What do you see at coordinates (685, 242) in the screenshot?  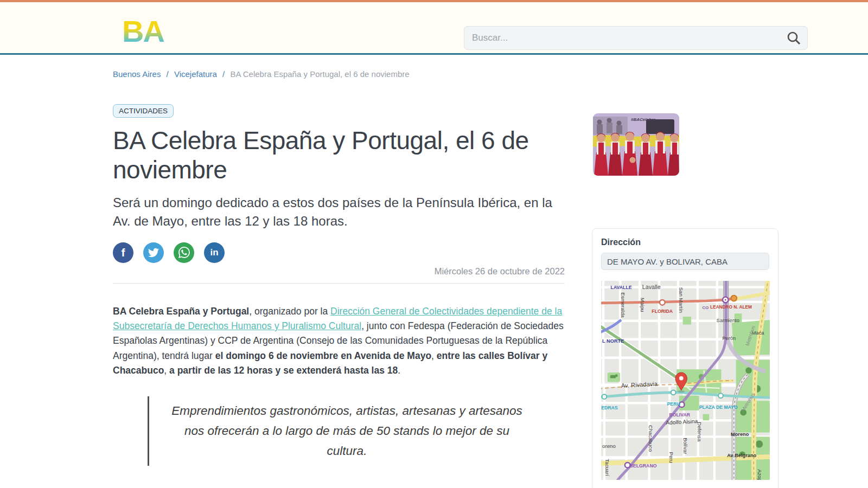 I see `direccion-label: Dirección` at bounding box center [685, 242].